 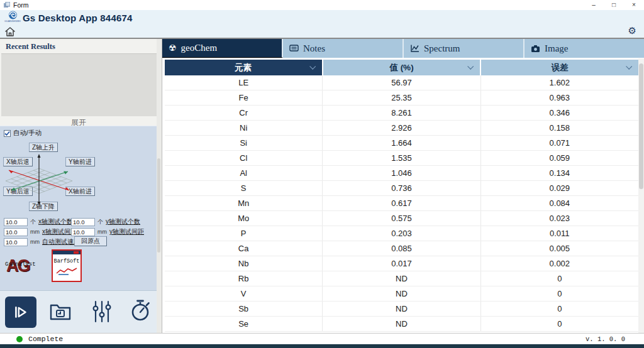 I want to click on table-row: Fe 25.35 0.963, so click(x=401, y=98).